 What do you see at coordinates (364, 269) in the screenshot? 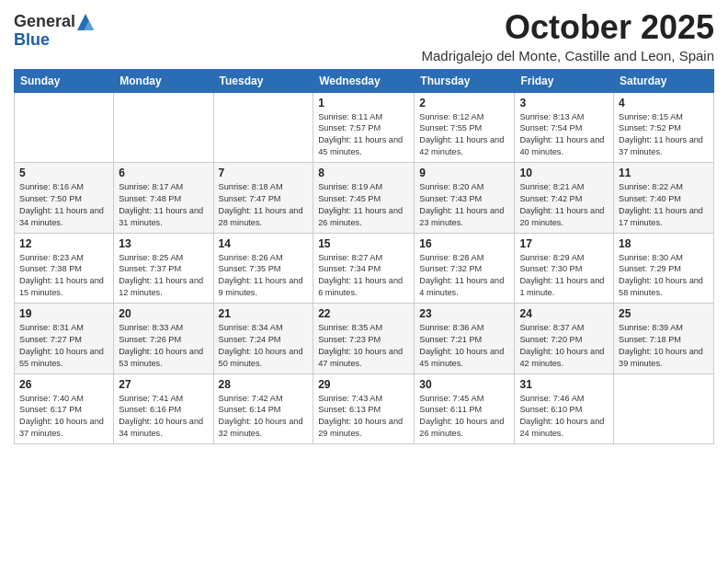
I see `calendar-week-row: 12Sunrise: 8:23 AM Sunset: 7:38 PM Dayli…` at bounding box center [364, 269].